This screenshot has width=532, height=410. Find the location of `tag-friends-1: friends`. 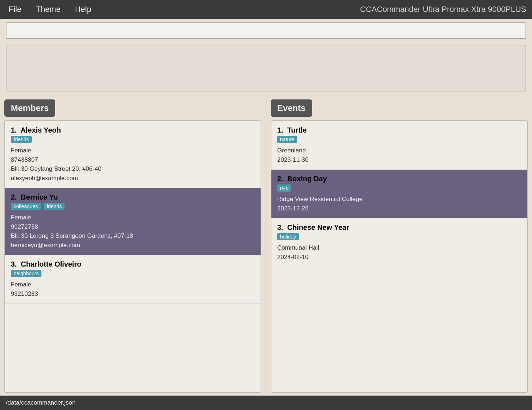

tag-friends-1: friends is located at coordinates (21, 139).